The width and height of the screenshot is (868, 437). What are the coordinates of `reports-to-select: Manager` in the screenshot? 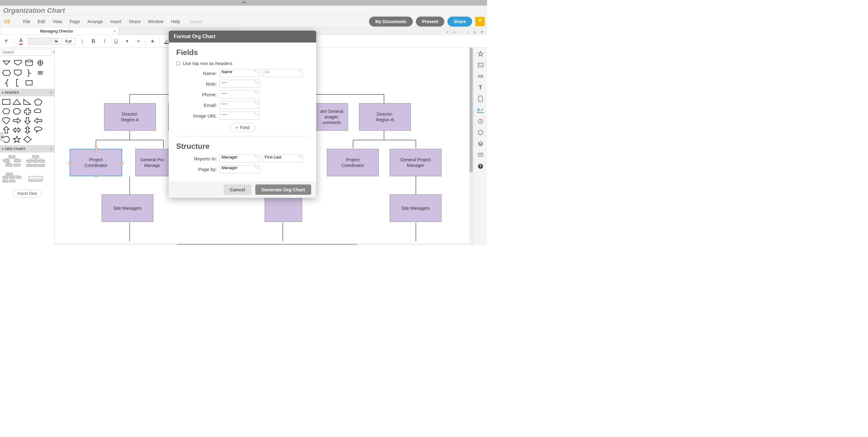 It's located at (240, 158).